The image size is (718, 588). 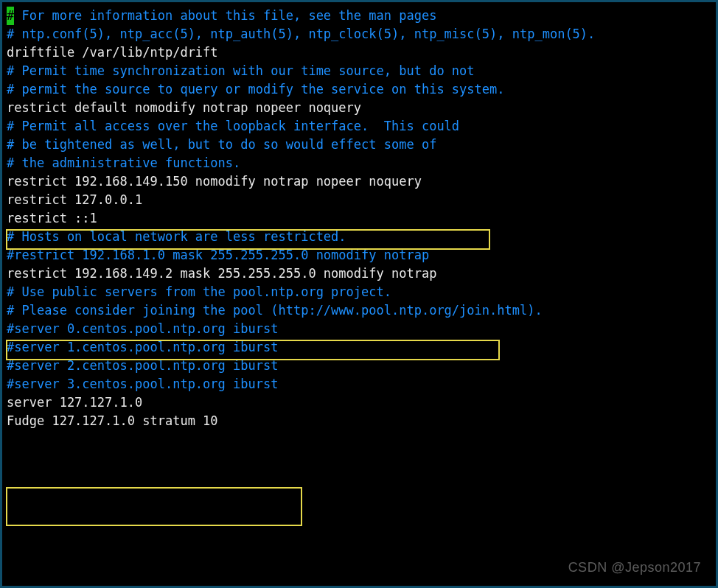 What do you see at coordinates (359, 108) in the screenshot?
I see `config-line: restrict default nomodify notrap nopeer …` at bounding box center [359, 108].